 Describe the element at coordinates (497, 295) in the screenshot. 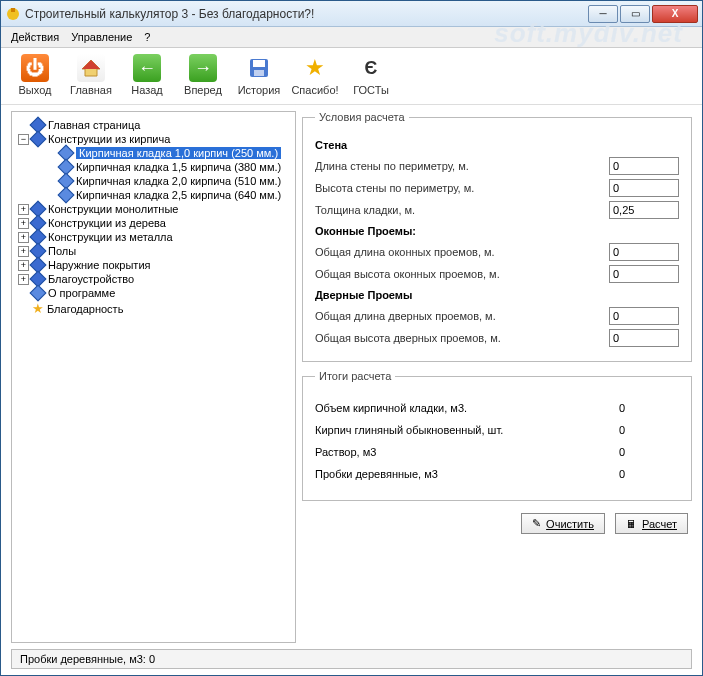

I see `doors-heading: Дверные Проемы` at that location.